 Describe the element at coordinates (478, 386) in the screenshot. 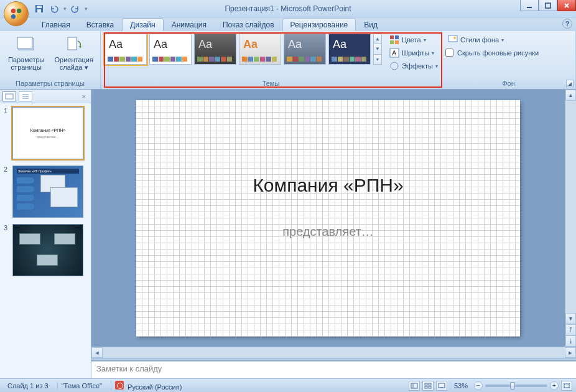

I see `zoom-out-btn: −` at that location.